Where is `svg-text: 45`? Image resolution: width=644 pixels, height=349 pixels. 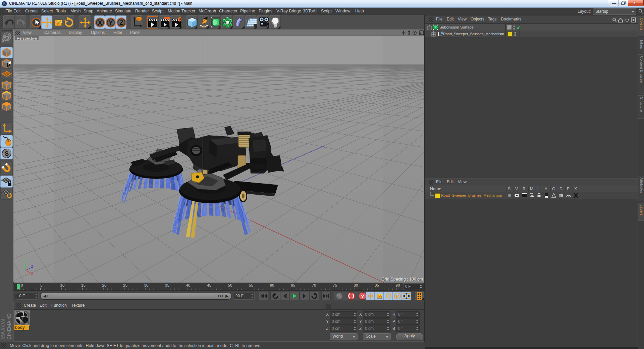
svg-text: 45 is located at coordinates (209, 285).